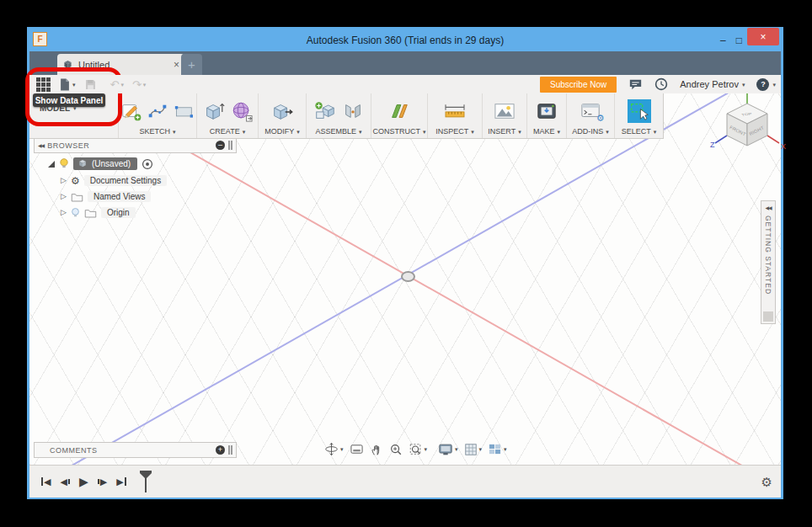 Image resolution: width=812 pixels, height=527 pixels. What do you see at coordinates (76, 181) in the screenshot?
I see `gear-icon: ⚙` at bounding box center [76, 181].